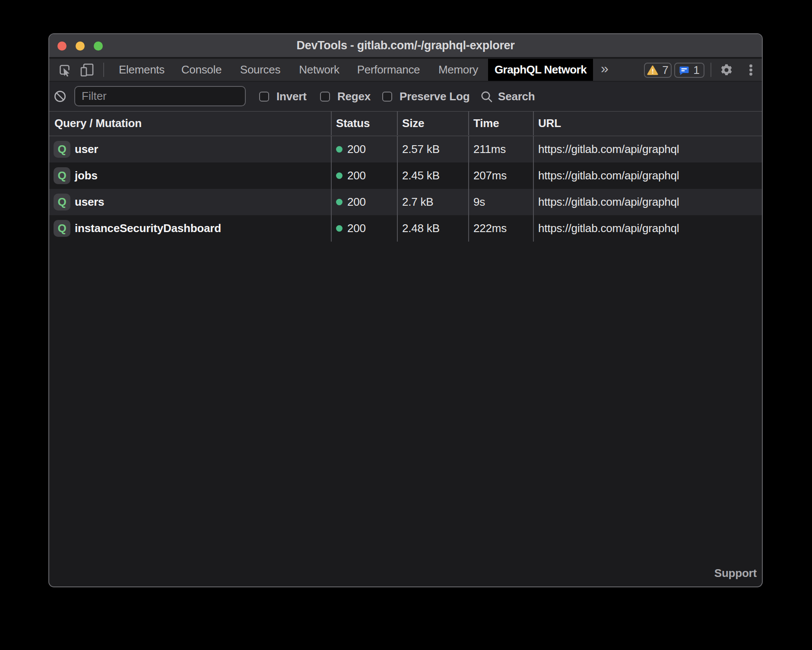  What do you see at coordinates (684, 70) in the screenshot?
I see `message-icon` at bounding box center [684, 70].